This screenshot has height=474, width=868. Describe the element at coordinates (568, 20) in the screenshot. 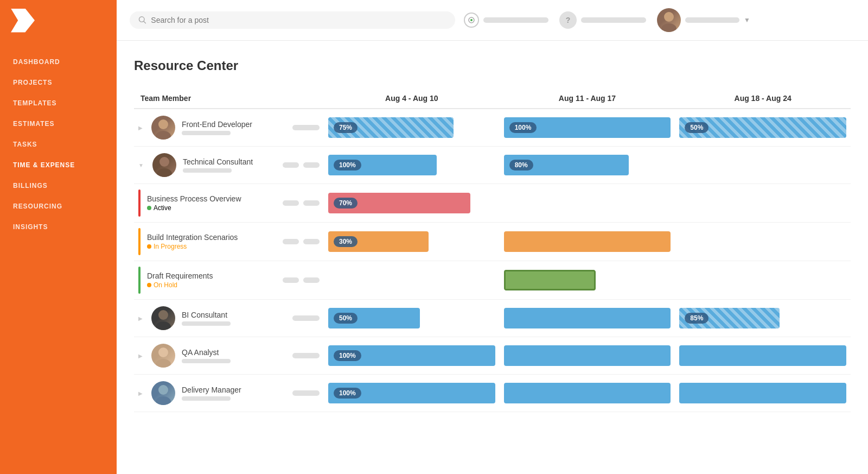

I see `help-icon: ?` at that location.